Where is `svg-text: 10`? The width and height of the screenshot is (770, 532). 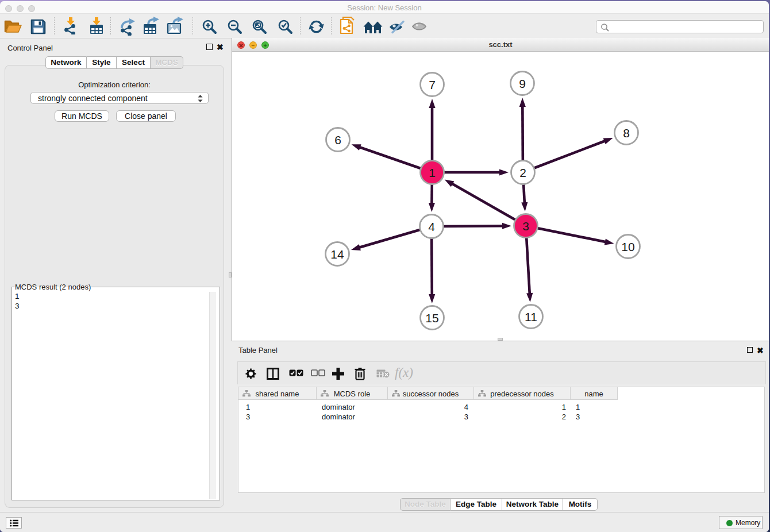 svg-text: 10 is located at coordinates (627, 247).